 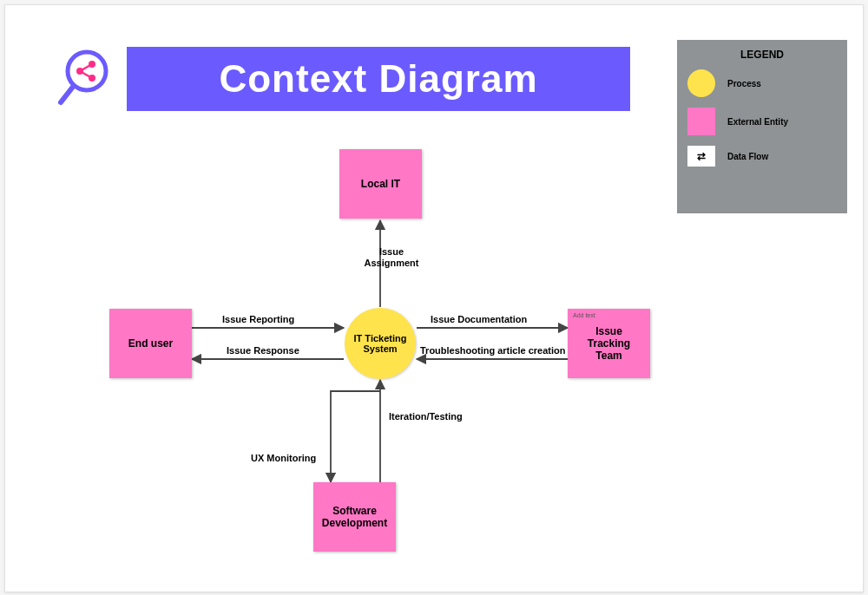 I want to click on page-title: Context Diagram, so click(x=378, y=79).